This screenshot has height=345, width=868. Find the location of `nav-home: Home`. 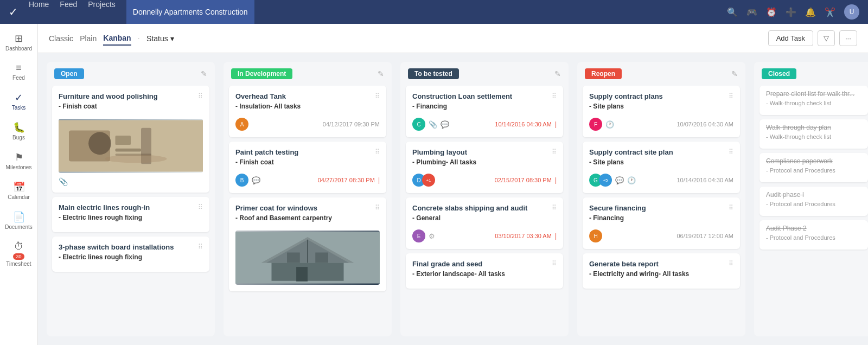

nav-home: Home is located at coordinates (39, 12).